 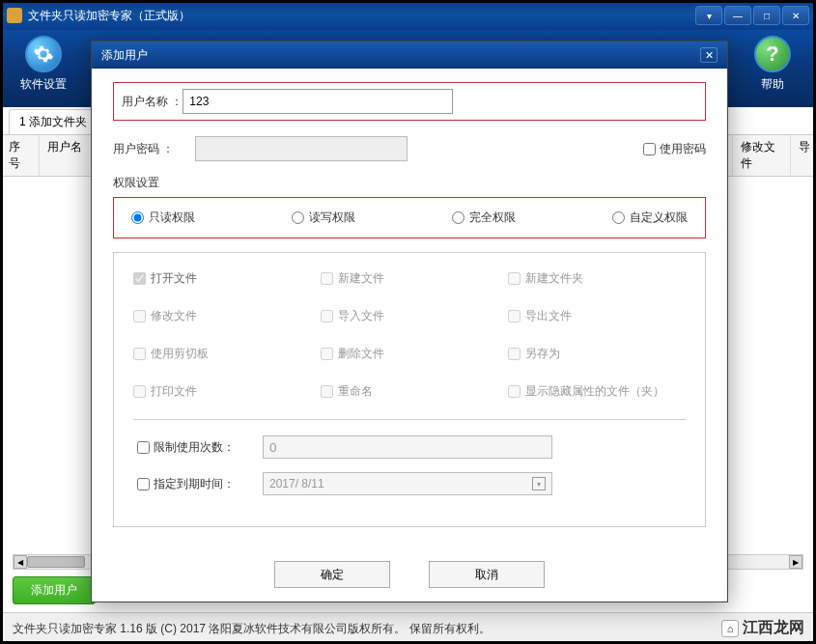 I want to click on radio-readwrite: 读写权限, so click(x=324, y=218).